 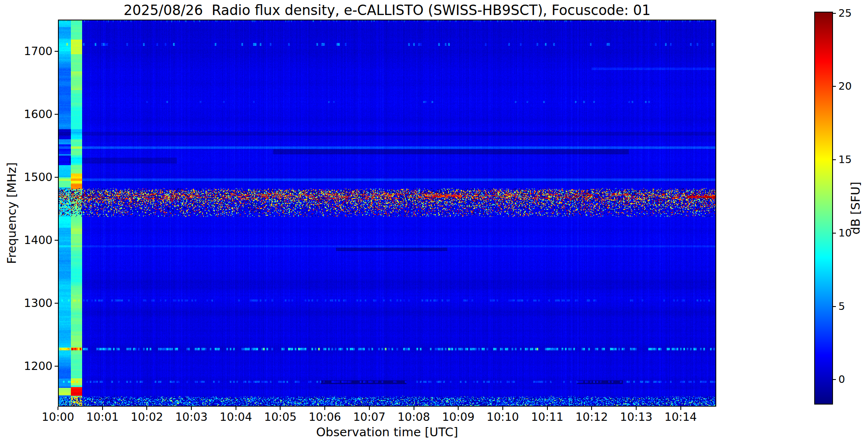 What do you see at coordinates (853, 13) in the screenshot?
I see `colorbar-tick-label: 25` at bounding box center [853, 13].